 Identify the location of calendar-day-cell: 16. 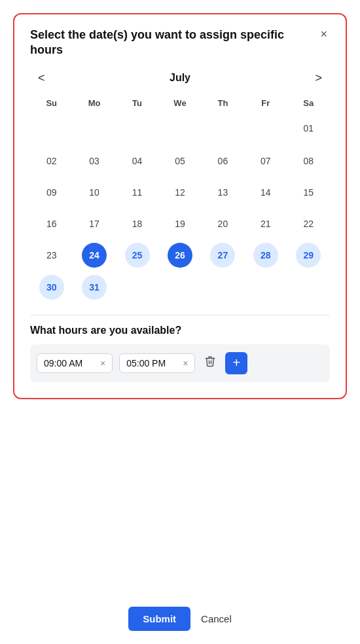
(51, 224).